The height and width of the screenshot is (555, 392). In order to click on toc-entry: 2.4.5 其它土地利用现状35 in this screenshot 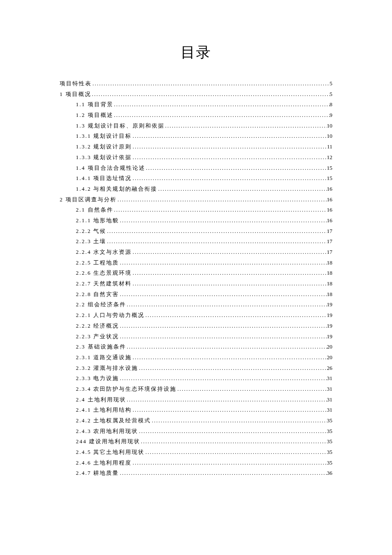, I will do `click(196, 452)`.